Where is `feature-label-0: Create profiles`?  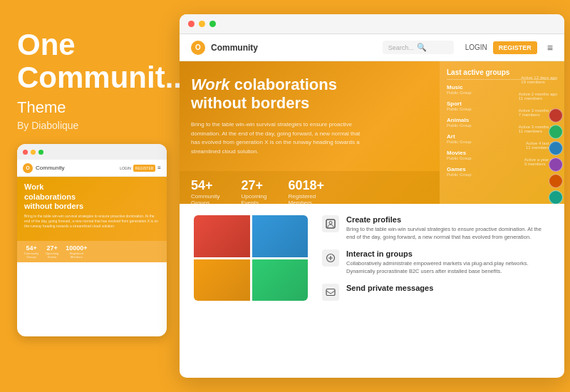
feature-label-0: Create profiles is located at coordinates (448, 220).